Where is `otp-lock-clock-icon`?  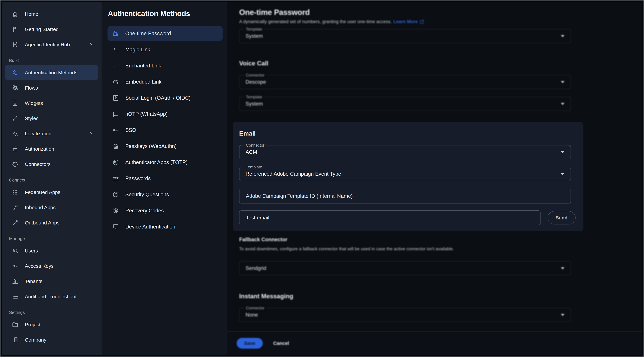 otp-lock-clock-icon is located at coordinates (116, 34).